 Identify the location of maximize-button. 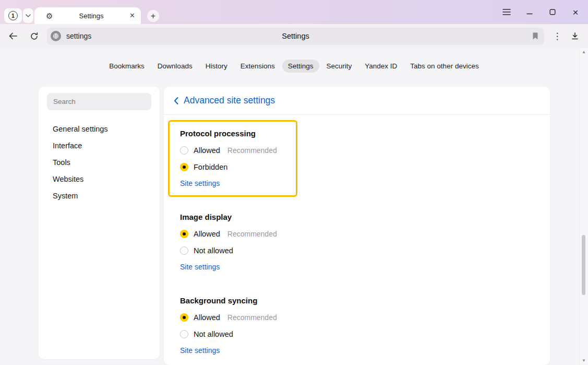
(553, 12).